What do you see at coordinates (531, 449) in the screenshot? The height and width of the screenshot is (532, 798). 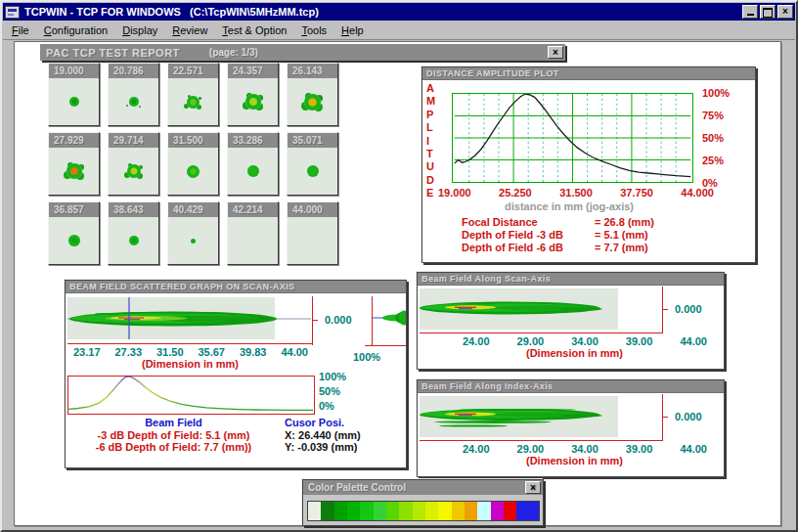 I see `tick-label: 29.00` at bounding box center [531, 449].